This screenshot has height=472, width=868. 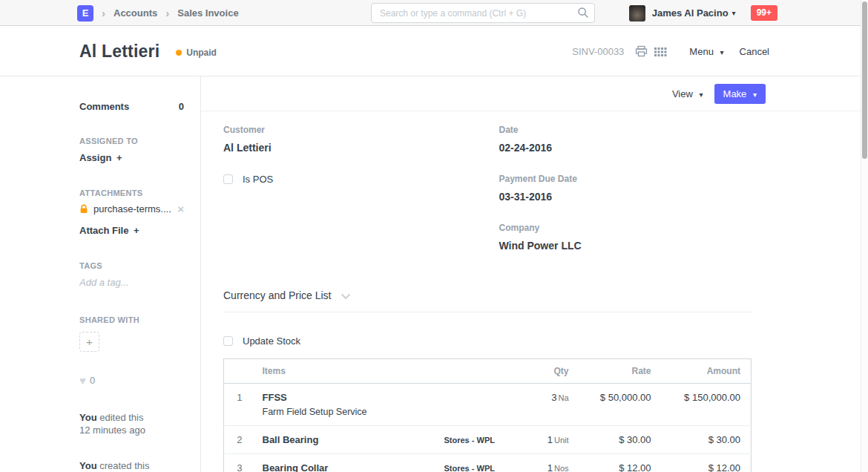 I want to click on heart-icon: ♥, so click(x=83, y=380).